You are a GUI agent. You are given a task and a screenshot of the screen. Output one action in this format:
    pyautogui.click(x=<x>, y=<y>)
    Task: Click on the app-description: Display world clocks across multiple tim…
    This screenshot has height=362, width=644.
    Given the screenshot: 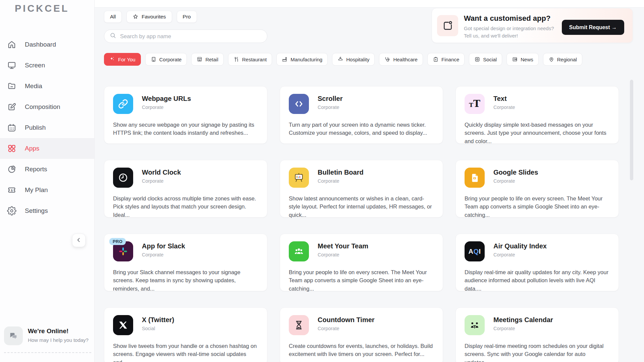 What is the action you would take?
    pyautogui.click(x=186, y=206)
    